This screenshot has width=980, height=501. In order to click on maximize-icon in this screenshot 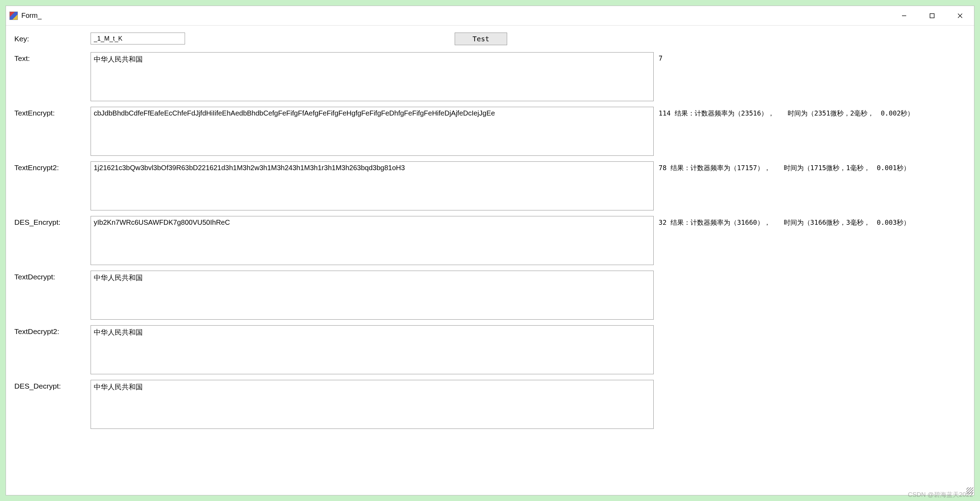, I will do `click(932, 16)`.